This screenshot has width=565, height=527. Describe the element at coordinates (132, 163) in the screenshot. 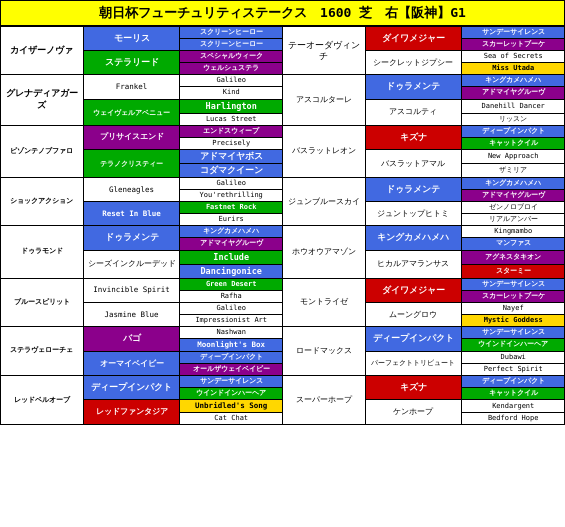

I see `cell: テラノクリスティー` at that location.